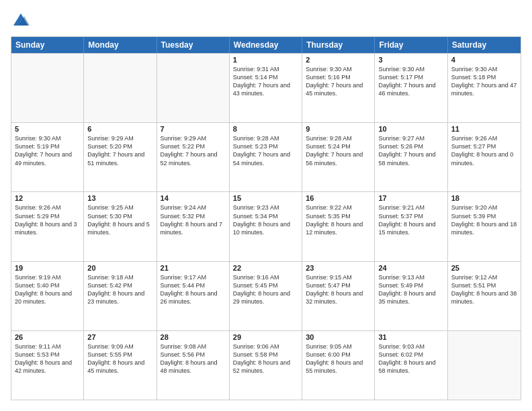 The height and width of the screenshot is (411, 532). I want to click on day-number: 19, so click(47, 268).